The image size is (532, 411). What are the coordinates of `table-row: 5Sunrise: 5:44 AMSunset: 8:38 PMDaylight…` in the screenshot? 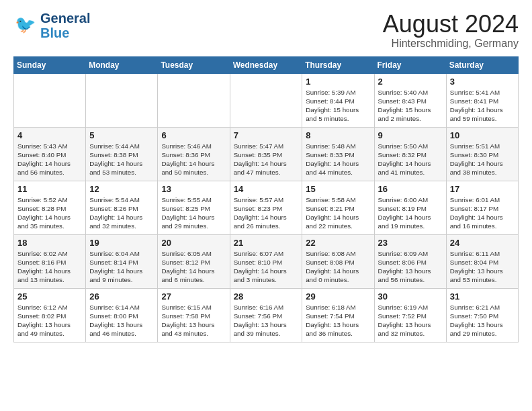 It's located at (122, 154).